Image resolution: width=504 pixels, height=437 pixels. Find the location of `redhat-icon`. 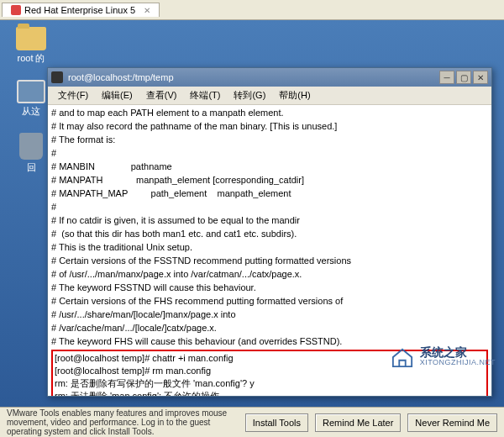

redhat-icon is located at coordinates (16, 10).